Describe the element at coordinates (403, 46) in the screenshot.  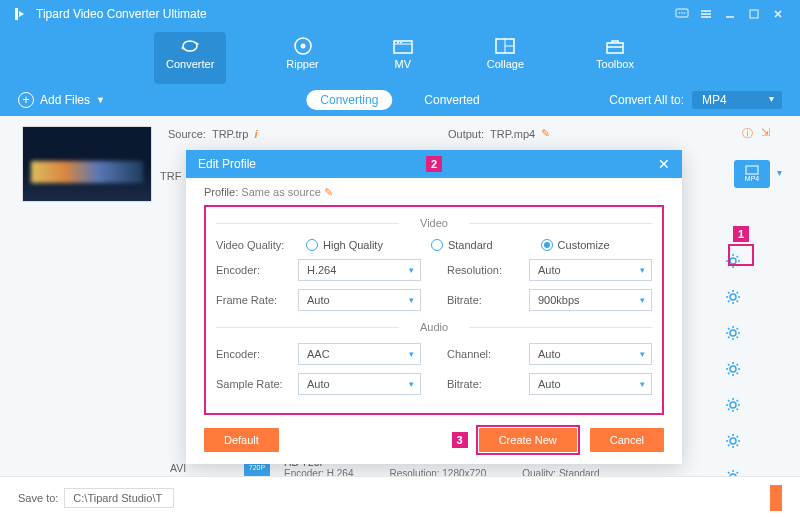
I see `mv-icon` at that location.